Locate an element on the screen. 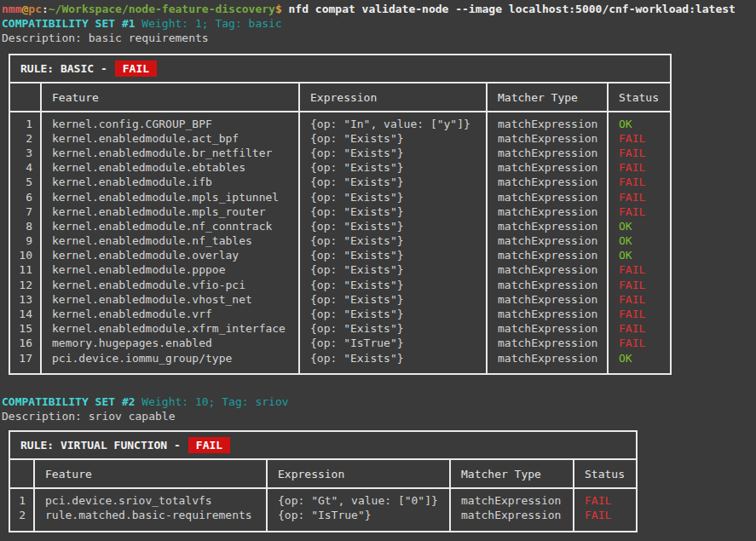 The image size is (756, 541). cell-feature: kernel.enabledmodule.ebtables is located at coordinates (170, 167).